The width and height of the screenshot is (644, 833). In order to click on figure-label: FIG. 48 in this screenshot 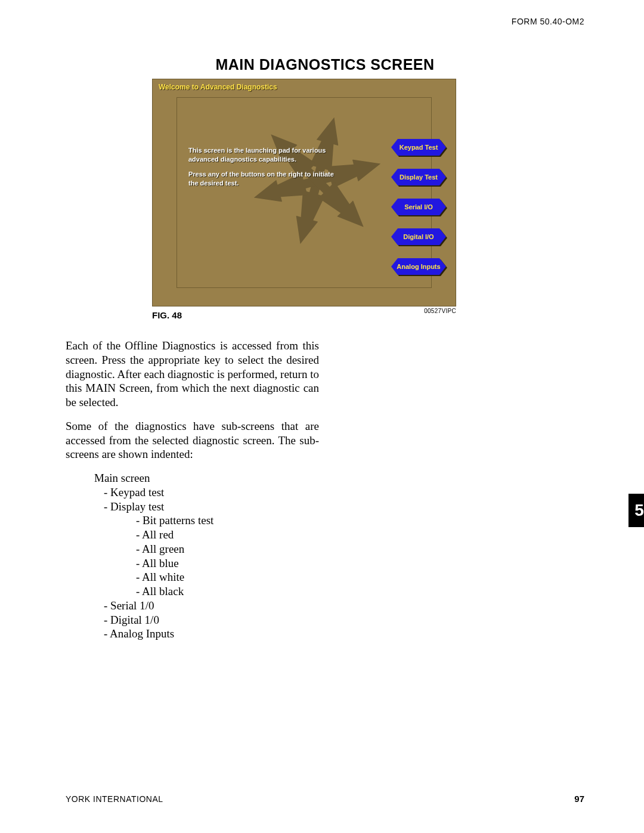, I will do `click(167, 315)`.